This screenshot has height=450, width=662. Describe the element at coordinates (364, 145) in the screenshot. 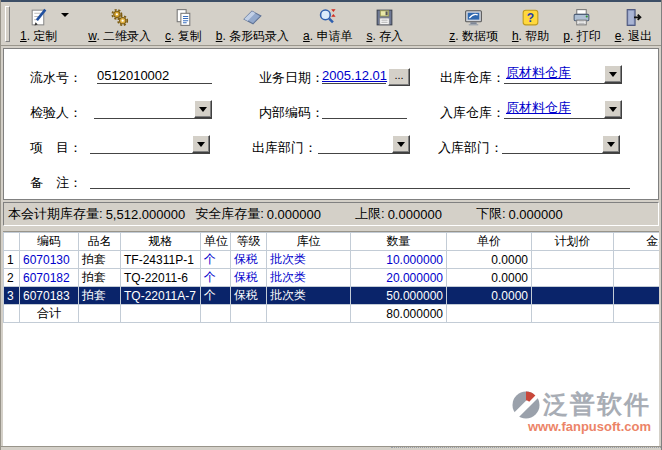

I see `out-dept-combo` at that location.